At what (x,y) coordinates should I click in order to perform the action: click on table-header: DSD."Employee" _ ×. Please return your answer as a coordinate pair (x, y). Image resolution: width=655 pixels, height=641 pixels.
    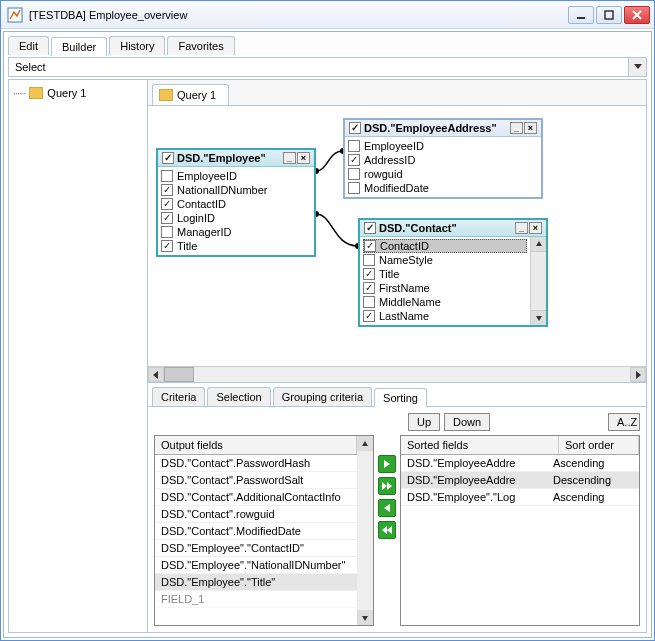
    Looking at the image, I should click on (236, 158).